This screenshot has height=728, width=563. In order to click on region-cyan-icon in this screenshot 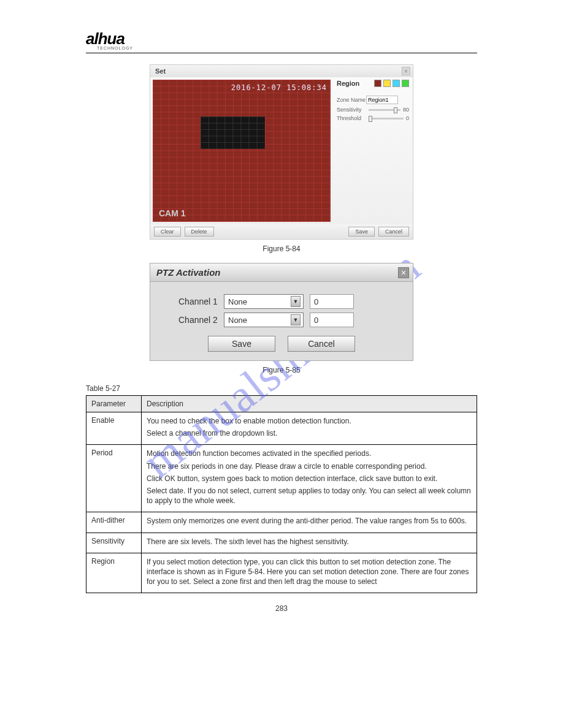, I will do `click(396, 83)`.